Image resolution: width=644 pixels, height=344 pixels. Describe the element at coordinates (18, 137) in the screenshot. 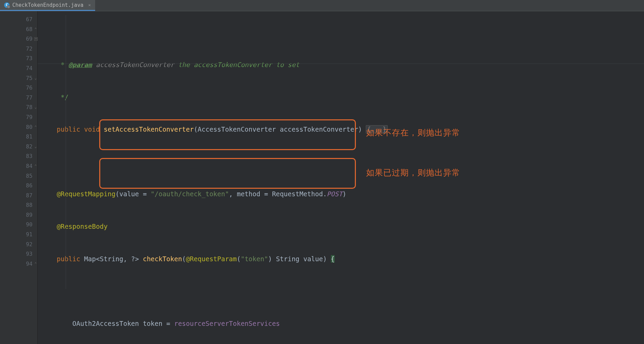

I see `line-number: 81` at that location.